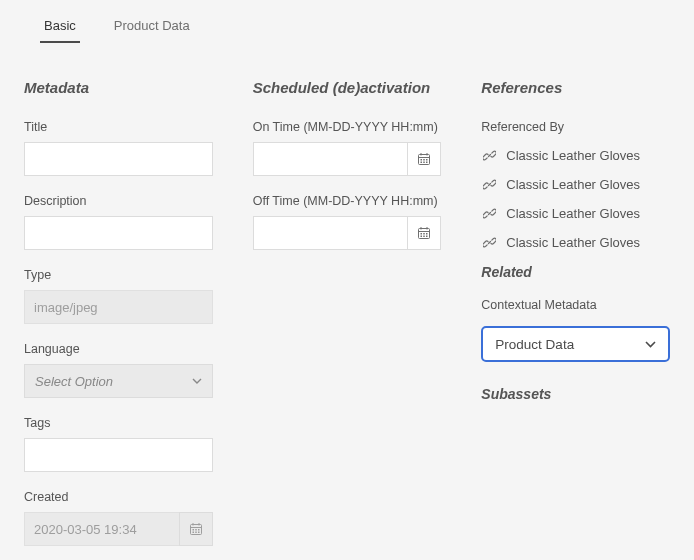  What do you see at coordinates (102, 529) in the screenshot?
I see `created-input` at bounding box center [102, 529].